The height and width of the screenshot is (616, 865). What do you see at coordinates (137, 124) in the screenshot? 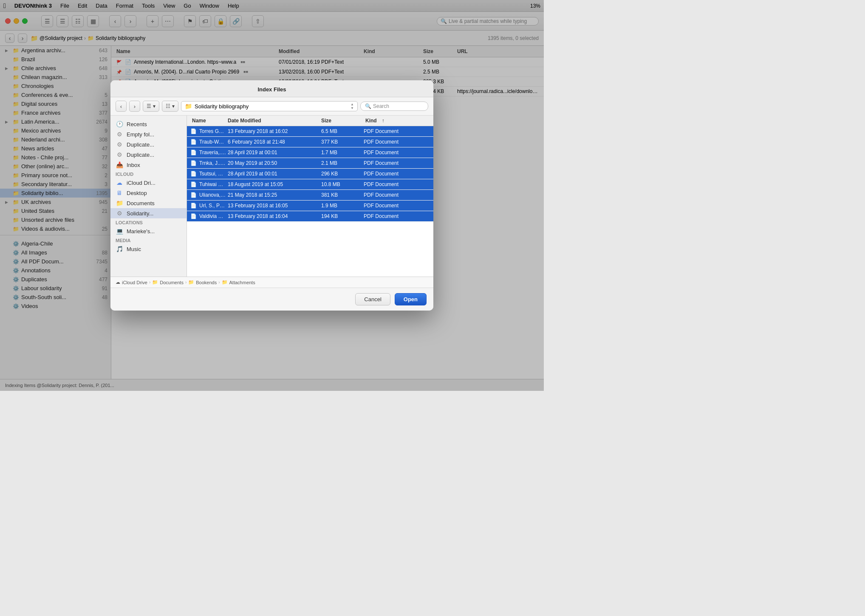
I see `modal-sidebar-label: Recents` at bounding box center [137, 124].